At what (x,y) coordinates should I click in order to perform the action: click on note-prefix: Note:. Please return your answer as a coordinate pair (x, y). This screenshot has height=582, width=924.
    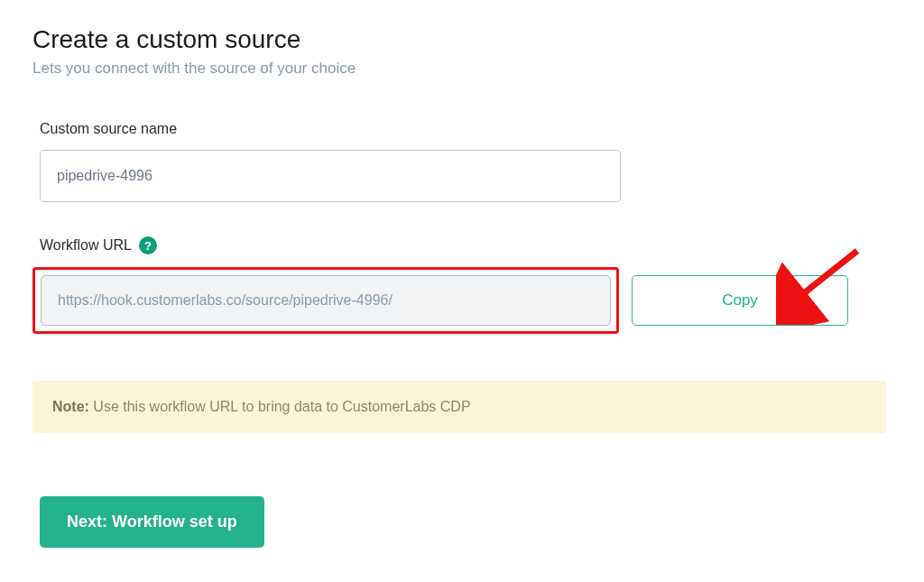
    Looking at the image, I should click on (70, 406).